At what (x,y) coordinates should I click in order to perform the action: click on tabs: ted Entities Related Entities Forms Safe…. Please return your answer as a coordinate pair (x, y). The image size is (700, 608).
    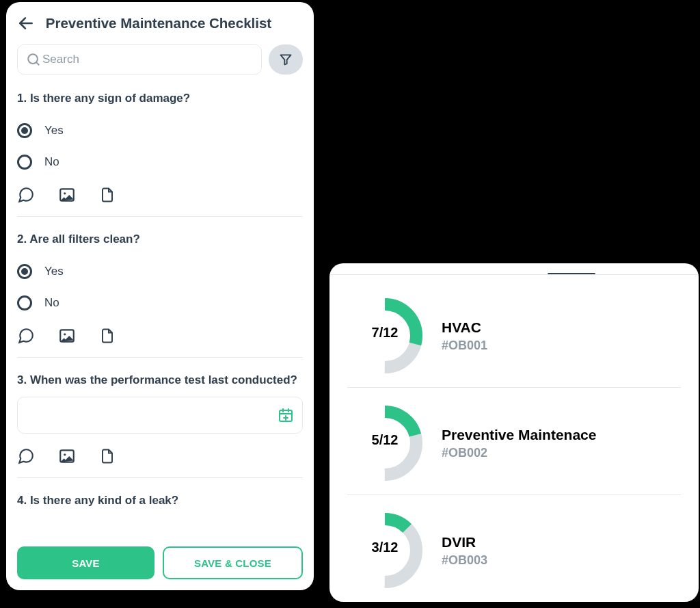
    Looking at the image, I should click on (514, 269).